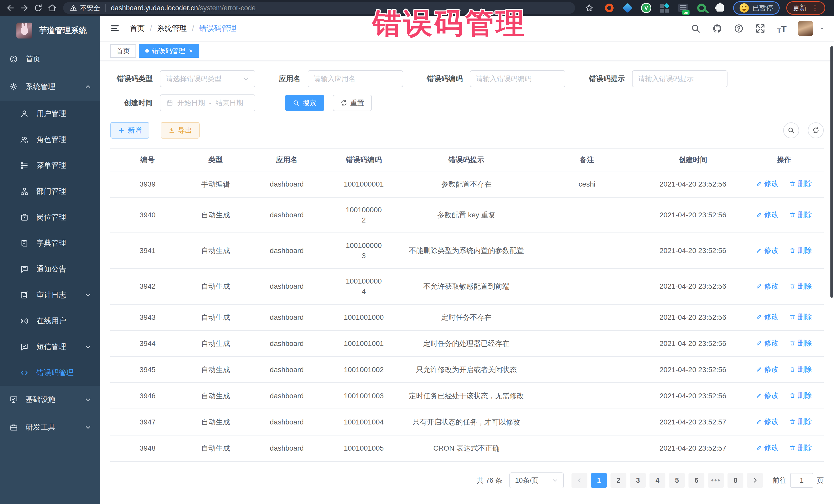 Image resolution: width=834 pixels, height=504 pixels. Describe the element at coordinates (599, 480) in the screenshot. I see `page-button-1: 1` at that location.